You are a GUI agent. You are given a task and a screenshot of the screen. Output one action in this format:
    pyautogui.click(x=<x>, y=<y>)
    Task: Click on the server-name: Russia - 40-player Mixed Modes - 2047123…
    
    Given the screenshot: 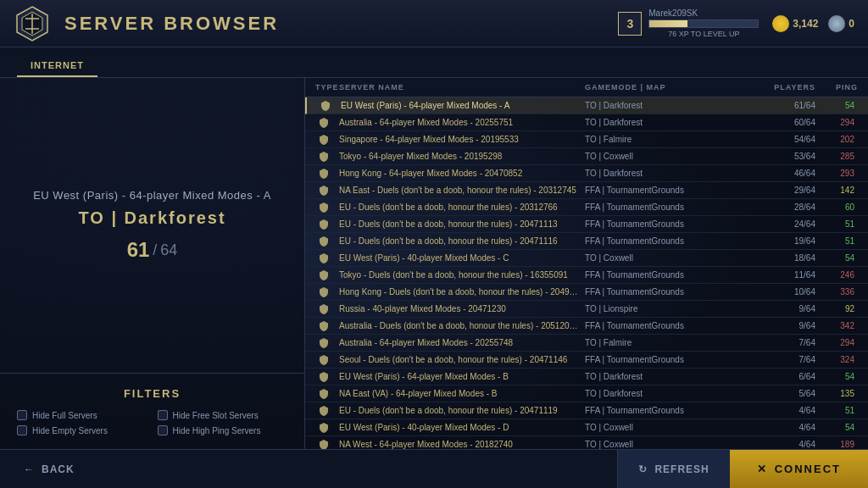 What is the action you would take?
    pyautogui.click(x=459, y=308)
    